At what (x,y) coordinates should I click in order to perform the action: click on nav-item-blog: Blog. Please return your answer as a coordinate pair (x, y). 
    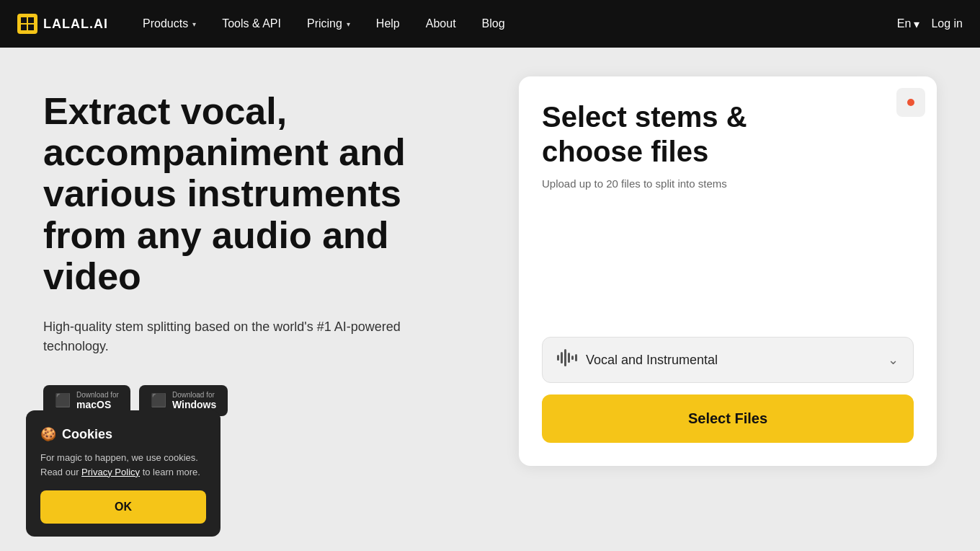
    Looking at the image, I should click on (494, 24).